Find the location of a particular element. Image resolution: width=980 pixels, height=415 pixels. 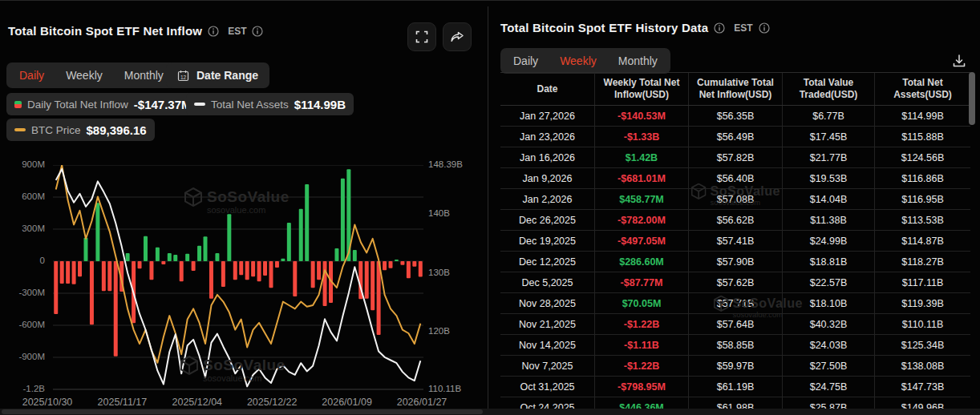

panel-divider is located at coordinates (488, 208).